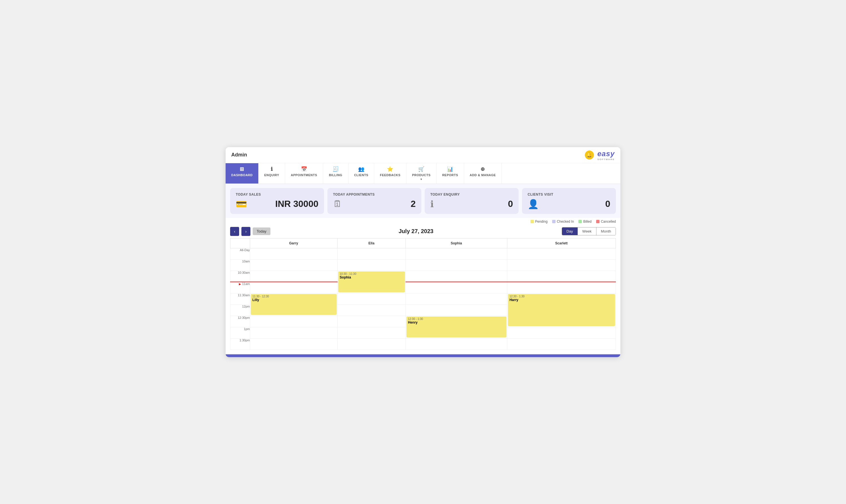  What do you see at coordinates (294, 276) in the screenshot?
I see `cal-cell-10:30am-col0` at bounding box center [294, 276].